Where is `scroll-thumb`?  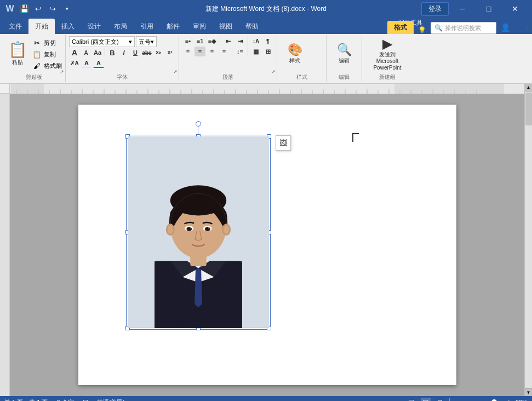
scroll-thumb is located at coordinates (529, 109).